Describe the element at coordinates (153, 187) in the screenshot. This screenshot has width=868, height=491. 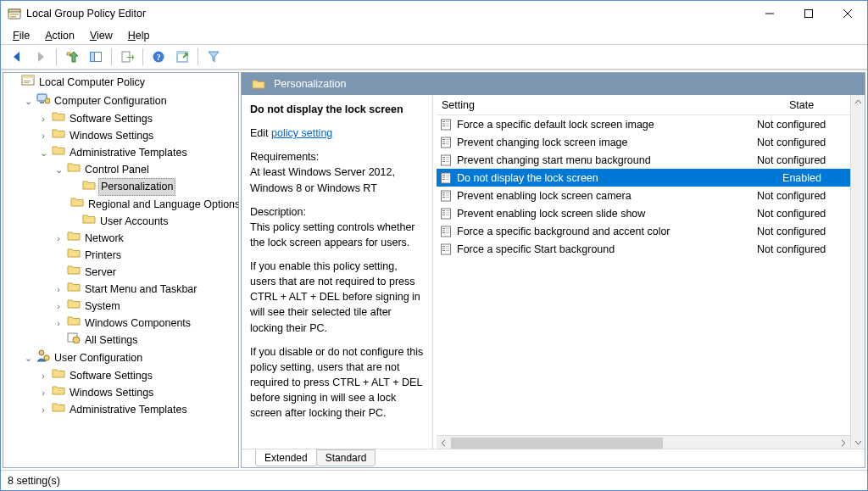
I see `tree-personalization: Personalization` at that location.